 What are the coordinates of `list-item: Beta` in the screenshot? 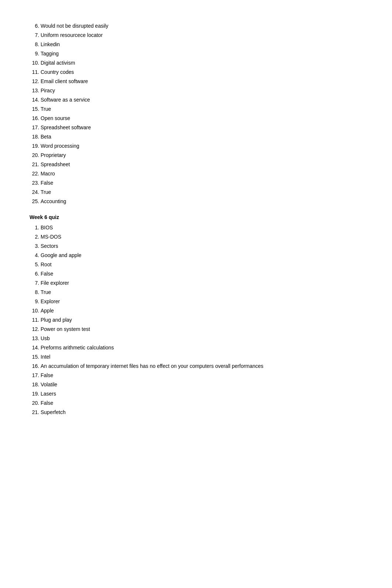 It's located at (202, 137).